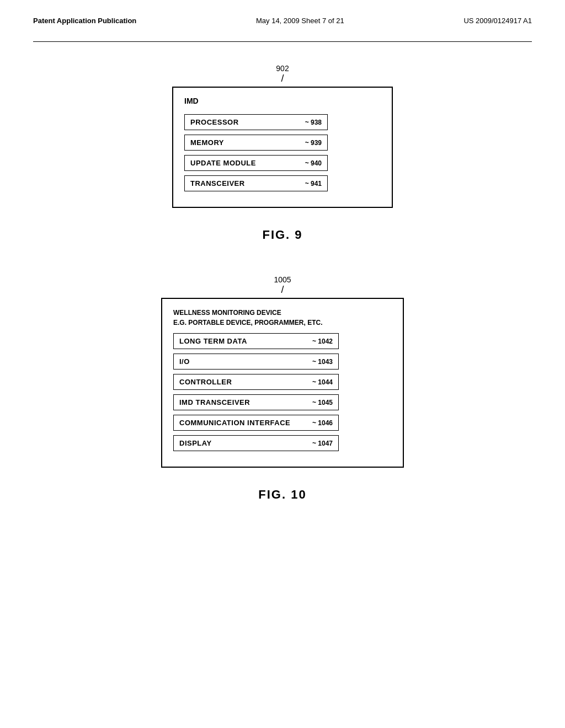 The image size is (565, 728). Describe the element at coordinates (282, 26) in the screenshot. I see `page-header: Patent Application Publication May 14, 2…` at that location.